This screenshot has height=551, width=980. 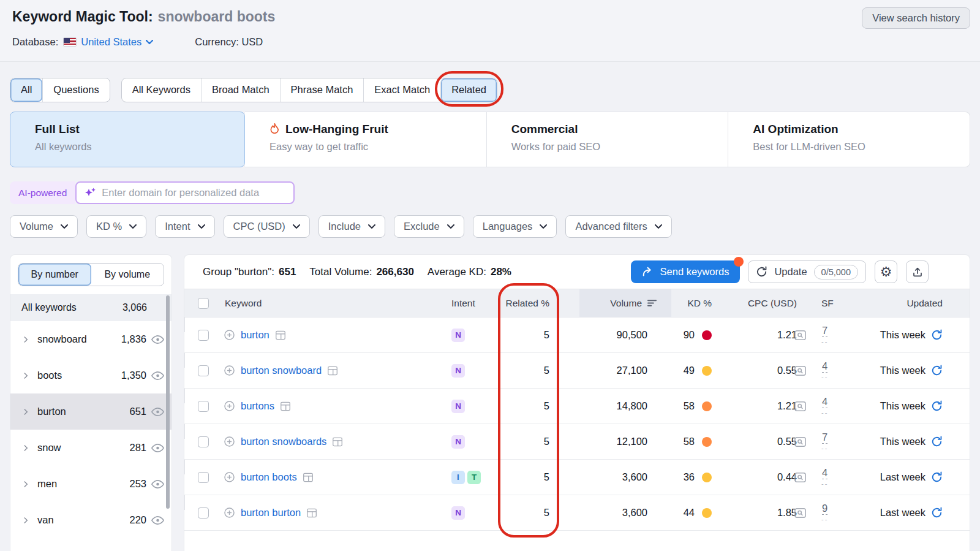 What do you see at coordinates (269, 477) in the screenshot?
I see `keyword-link: burton boots` at bounding box center [269, 477].